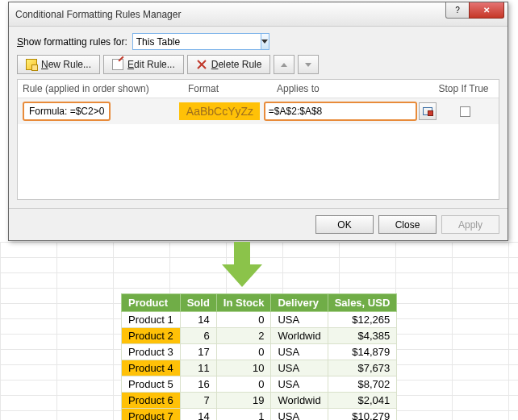  Describe the element at coordinates (152, 385) in the screenshot. I see `table-cell: Product 5` at that location.